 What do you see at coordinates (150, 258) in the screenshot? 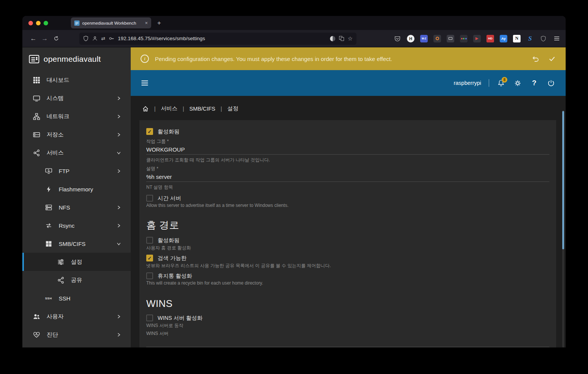
I see `browseable-checkbox: ✓` at bounding box center [150, 258].